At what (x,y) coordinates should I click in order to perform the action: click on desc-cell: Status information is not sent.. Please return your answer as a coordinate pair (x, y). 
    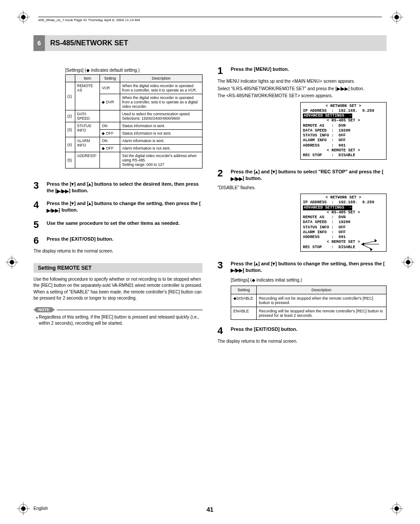
    Looking at the image, I should click on (161, 134).